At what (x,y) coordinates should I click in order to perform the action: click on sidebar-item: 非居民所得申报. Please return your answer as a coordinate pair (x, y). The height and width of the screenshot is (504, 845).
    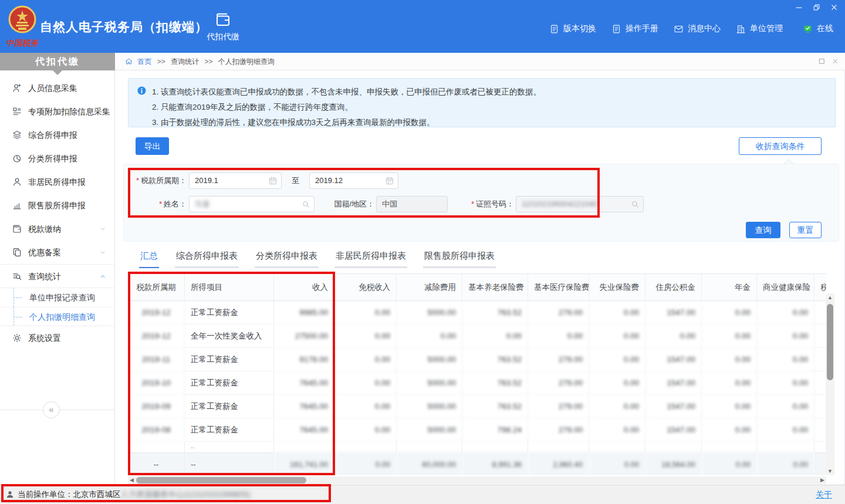
    Looking at the image, I should click on (58, 182).